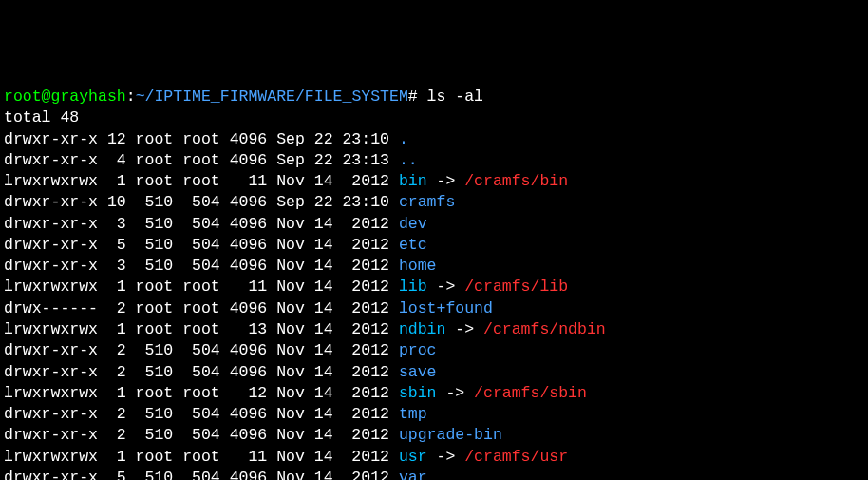  Describe the element at coordinates (434, 202) in the screenshot. I see `ls-entry: drwxr-xr-x 10 510 504 4096 Sep 22 23:10 …` at that location.